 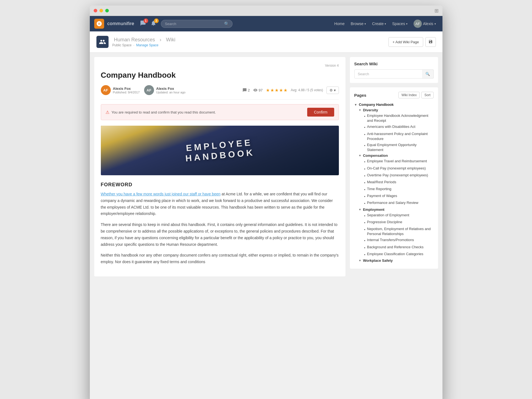 I want to click on plus-icon: ⊞, so click(x=436, y=11).